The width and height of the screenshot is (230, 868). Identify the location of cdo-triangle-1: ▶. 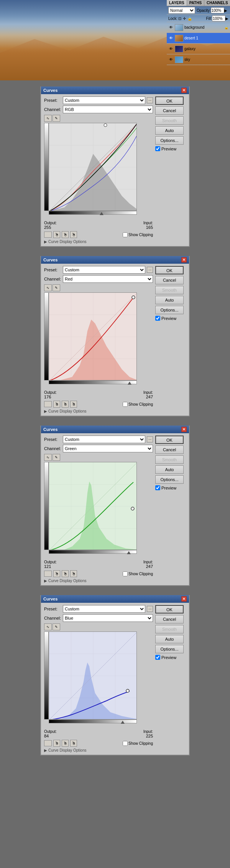
(46, 242).